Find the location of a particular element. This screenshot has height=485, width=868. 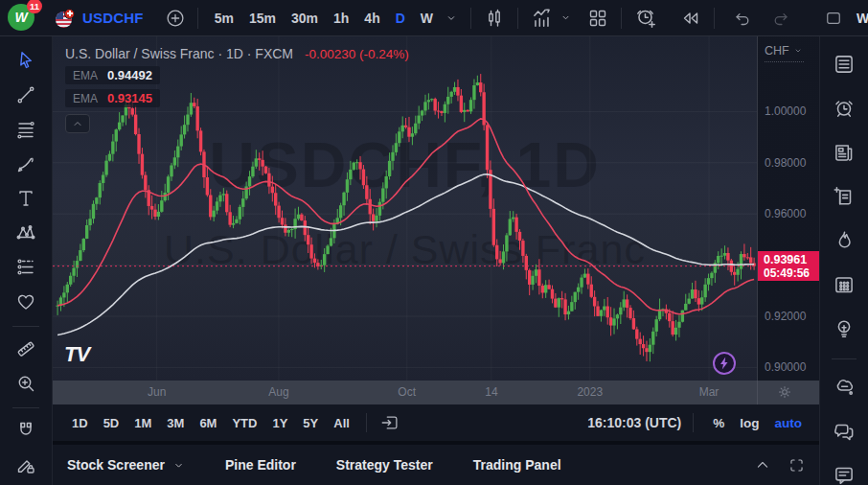

range-3m: 3M is located at coordinates (175, 424).